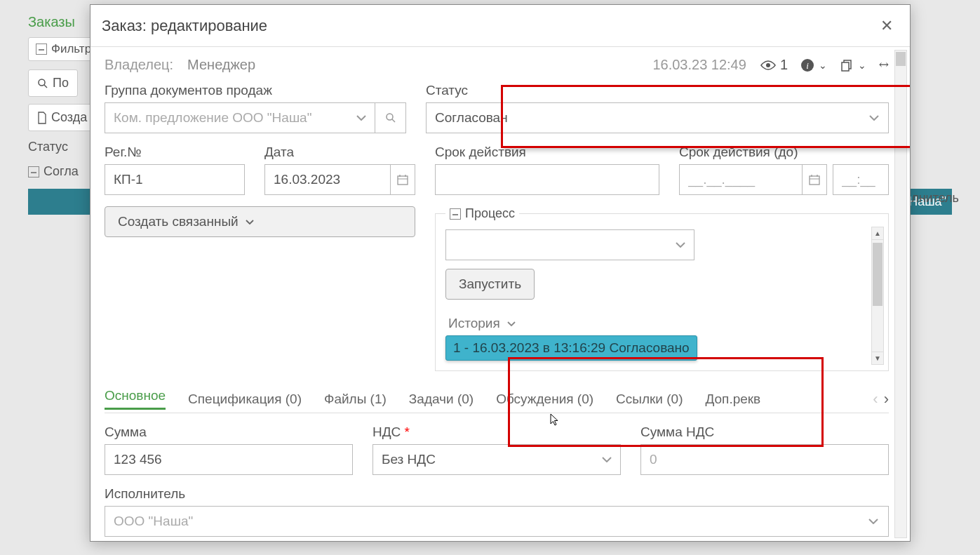 This screenshot has width=980, height=555. What do you see at coordinates (814, 65) in the screenshot?
I see `info-dropdown: i ⌄` at bounding box center [814, 65].